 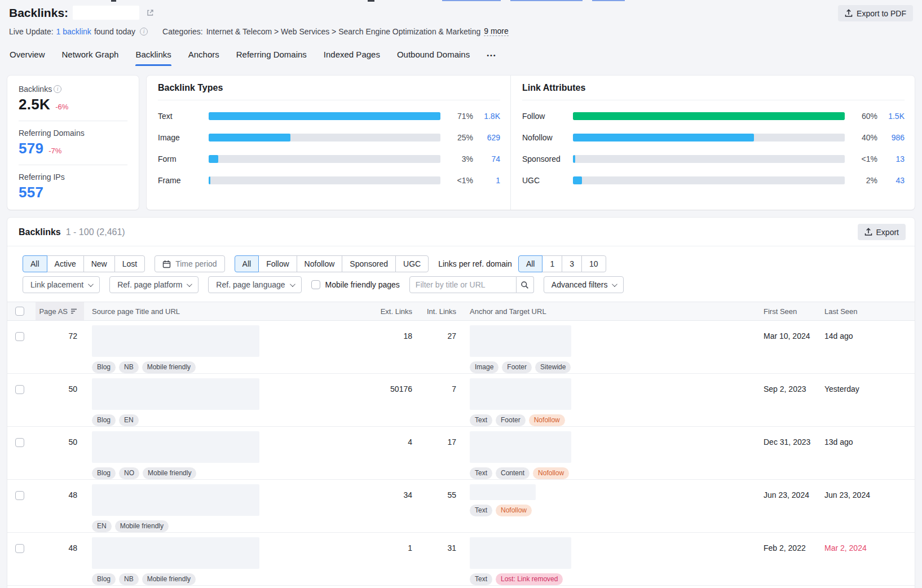 I want to click on ref-page-language-dropdown: Ref. page language, so click(x=255, y=285).